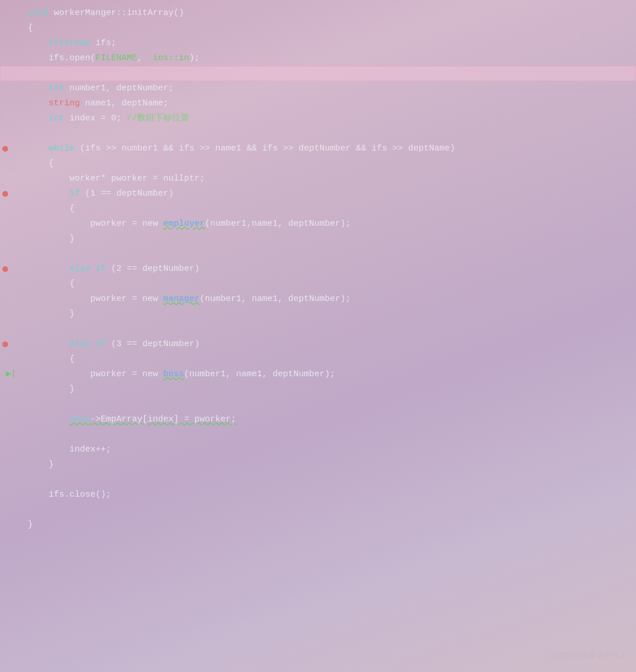 The height and width of the screenshot is (672, 636). What do you see at coordinates (318, 269) in the screenshot?
I see `code-line: else if (2 == deptNumber)` at bounding box center [318, 269].